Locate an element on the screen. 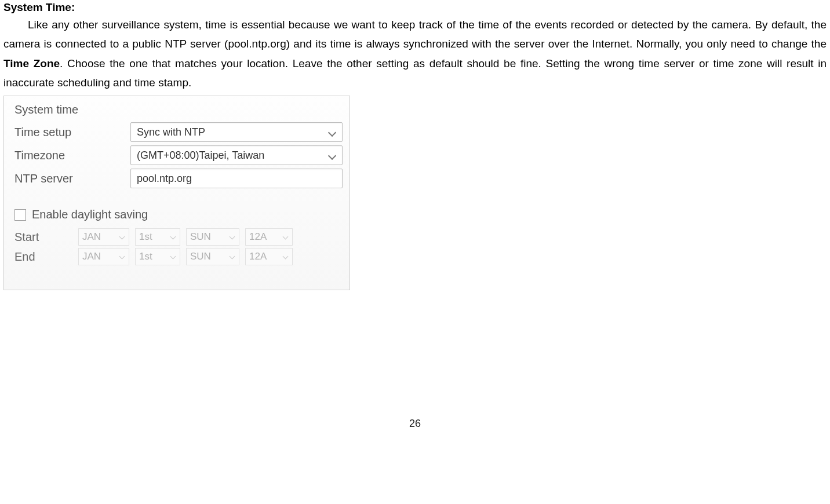 The width and height of the screenshot is (830, 504). row-enable-daylight-saving: Enable daylight saving is located at coordinates (179, 214).